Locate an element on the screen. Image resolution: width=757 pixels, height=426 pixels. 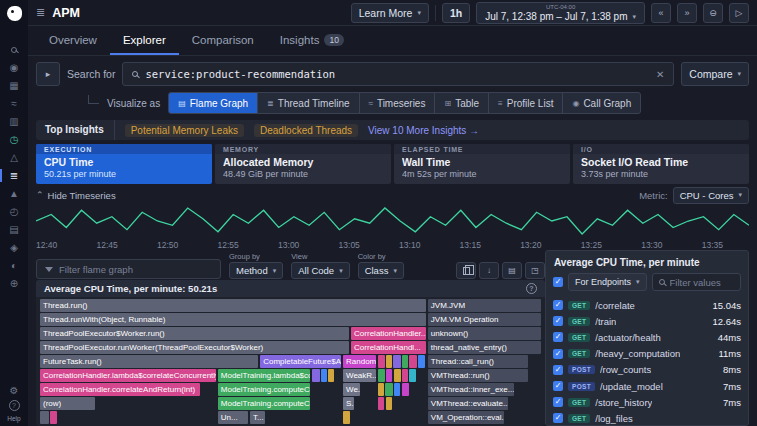
tab-comparison: Comparison is located at coordinates (223, 40).